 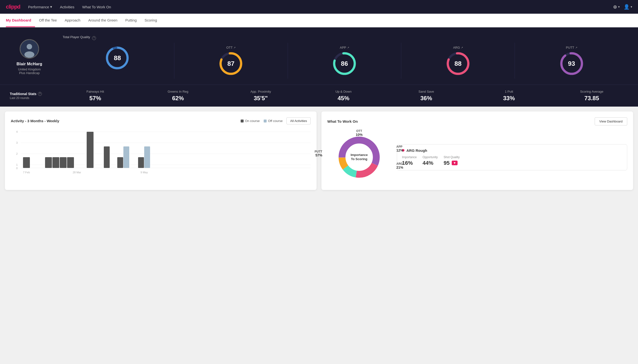 What do you see at coordinates (359, 157) in the screenshot?
I see `donut-svg: Importance To Scoring` at bounding box center [359, 157].